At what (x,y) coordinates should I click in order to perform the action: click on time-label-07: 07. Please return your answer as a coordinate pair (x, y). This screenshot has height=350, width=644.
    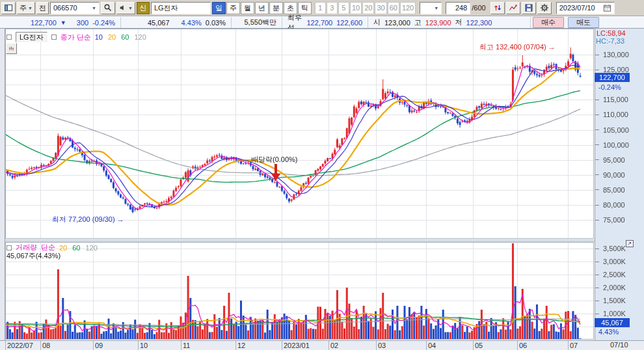
    Looking at the image, I should click on (574, 345).